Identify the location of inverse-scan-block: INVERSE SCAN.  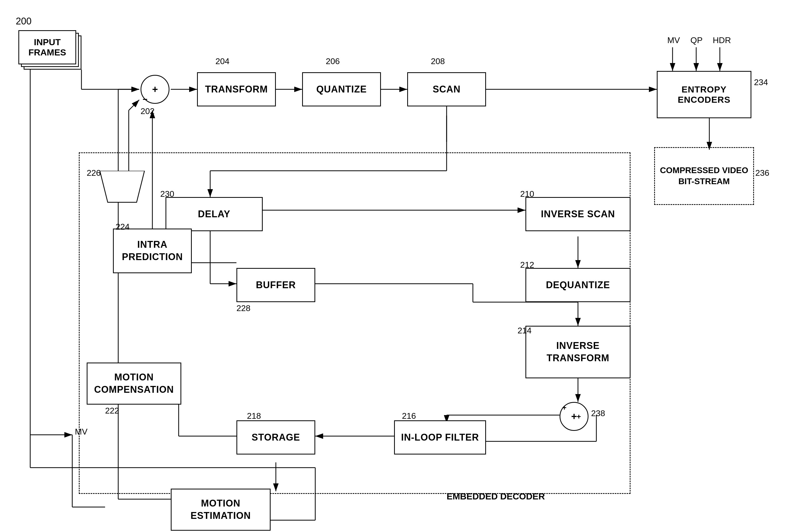
(578, 214).